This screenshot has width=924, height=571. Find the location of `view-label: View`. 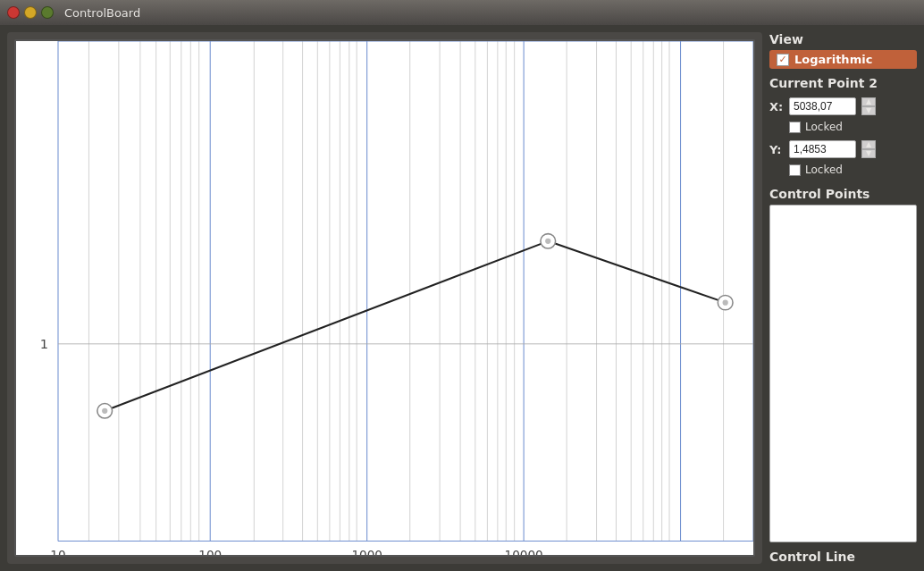

view-label: View is located at coordinates (844, 39).